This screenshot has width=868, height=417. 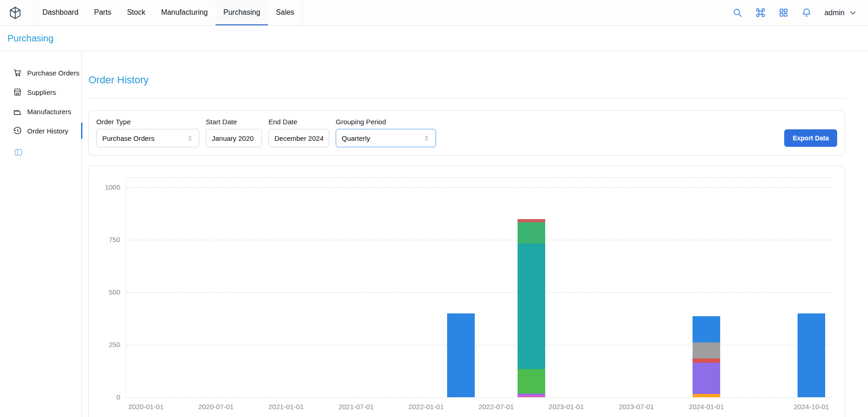 What do you see at coordinates (184, 13) in the screenshot?
I see `tab-manufacturing: Manufacturing` at bounding box center [184, 13].